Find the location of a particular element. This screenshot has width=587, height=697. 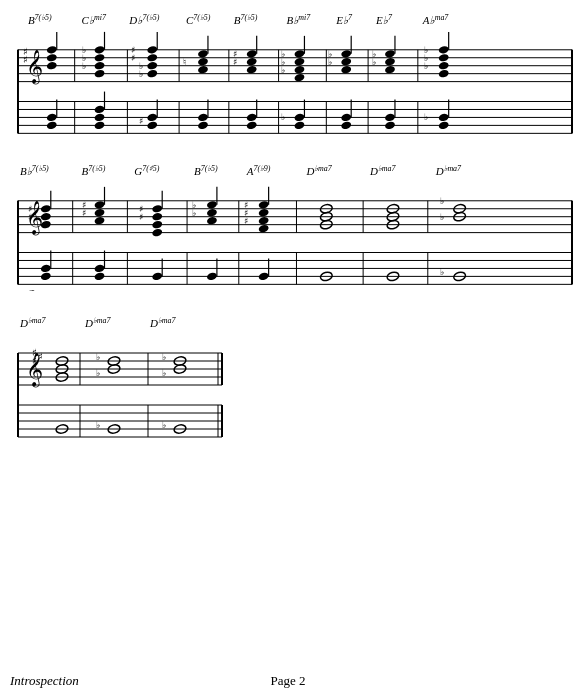

svg-text: C7(♭5) is located at coordinates (198, 18).